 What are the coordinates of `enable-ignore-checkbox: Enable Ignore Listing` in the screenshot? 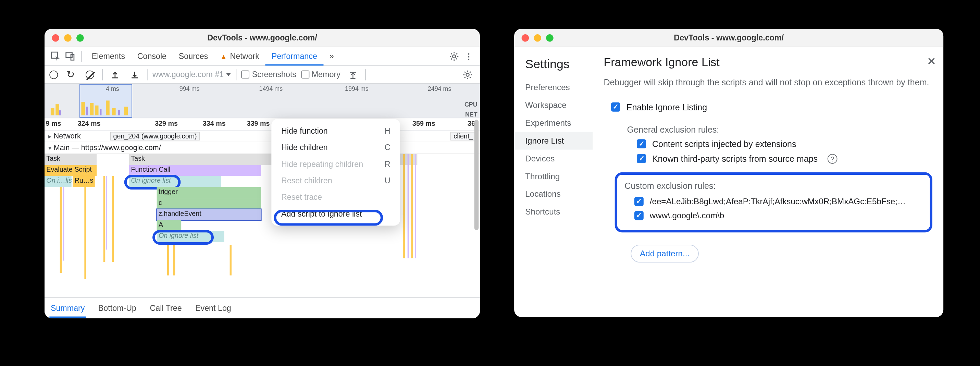 It's located at (772, 107).